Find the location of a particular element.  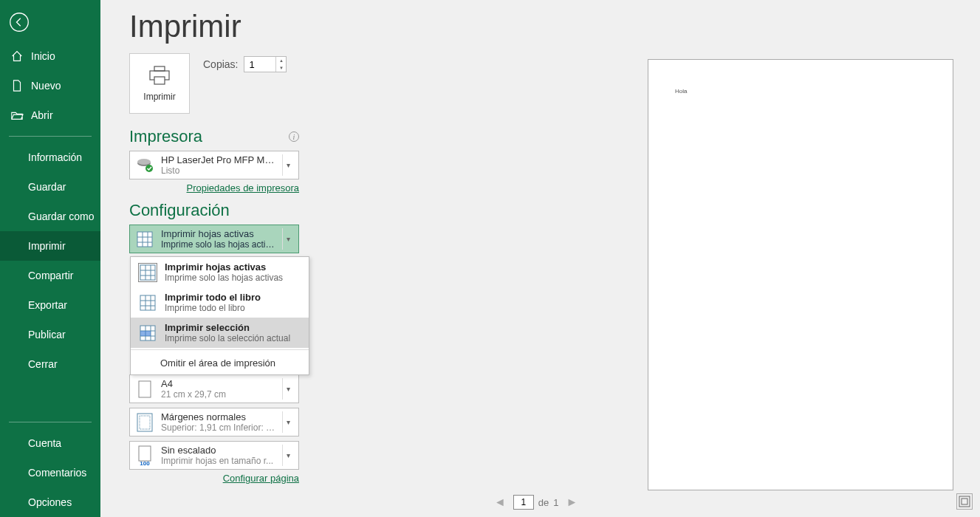

nav-abrir: Abrir is located at coordinates (50, 115).